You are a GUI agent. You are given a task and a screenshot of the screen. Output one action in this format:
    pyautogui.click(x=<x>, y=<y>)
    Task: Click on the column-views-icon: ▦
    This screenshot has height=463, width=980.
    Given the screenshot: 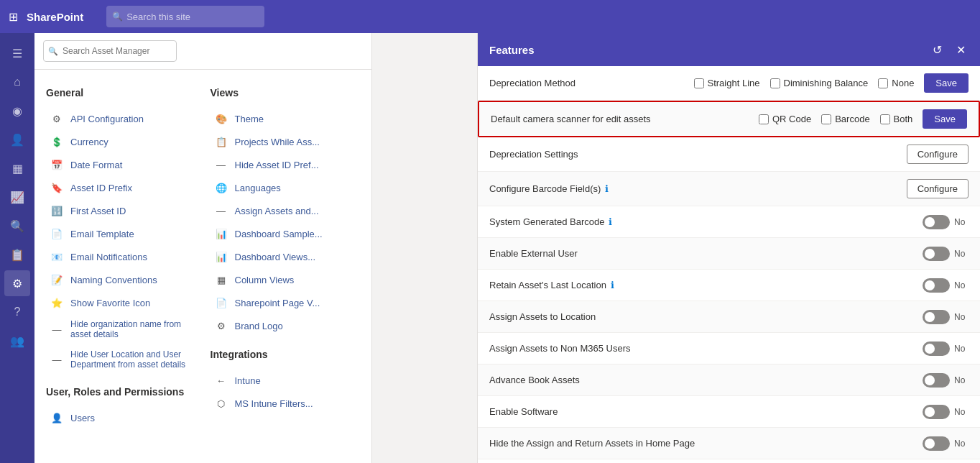 What is the action you would take?
    pyautogui.click(x=221, y=280)
    